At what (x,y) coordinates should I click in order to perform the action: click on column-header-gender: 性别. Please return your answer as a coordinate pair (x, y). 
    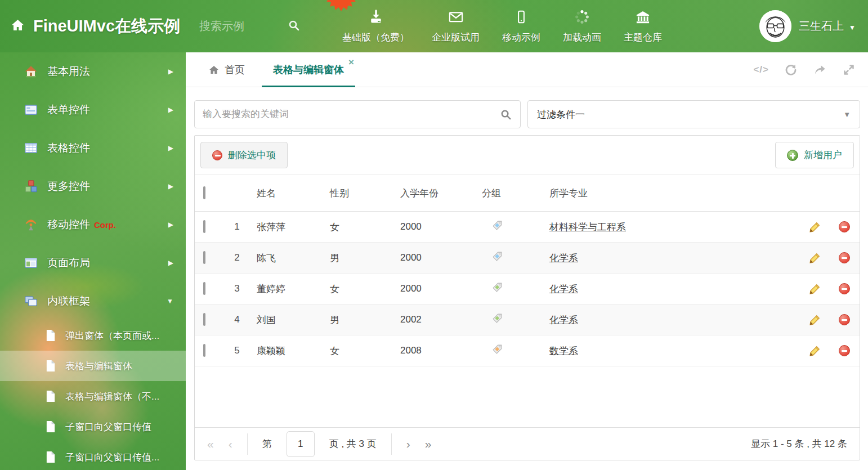
    Looking at the image, I should click on (359, 194).